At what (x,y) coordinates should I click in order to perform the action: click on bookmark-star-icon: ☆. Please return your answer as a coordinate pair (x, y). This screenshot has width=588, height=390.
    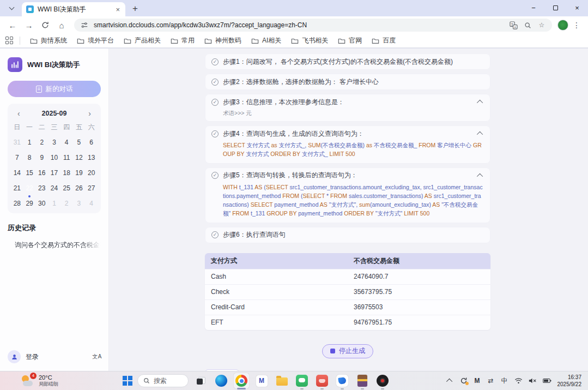
    Looking at the image, I should click on (542, 25).